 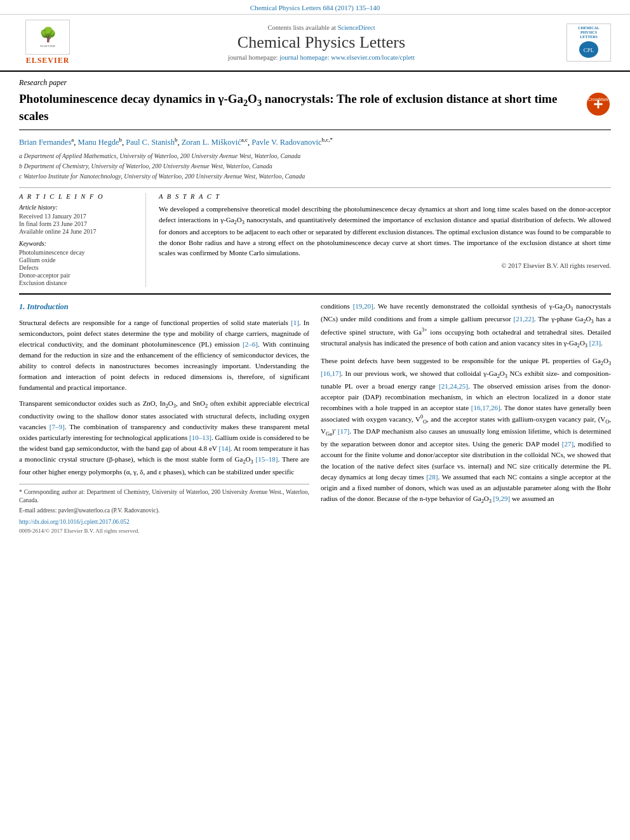 I want to click on journal-ref-text: Chemical Physics Letters 684 (2017) 135–…, so click(x=315, y=8).